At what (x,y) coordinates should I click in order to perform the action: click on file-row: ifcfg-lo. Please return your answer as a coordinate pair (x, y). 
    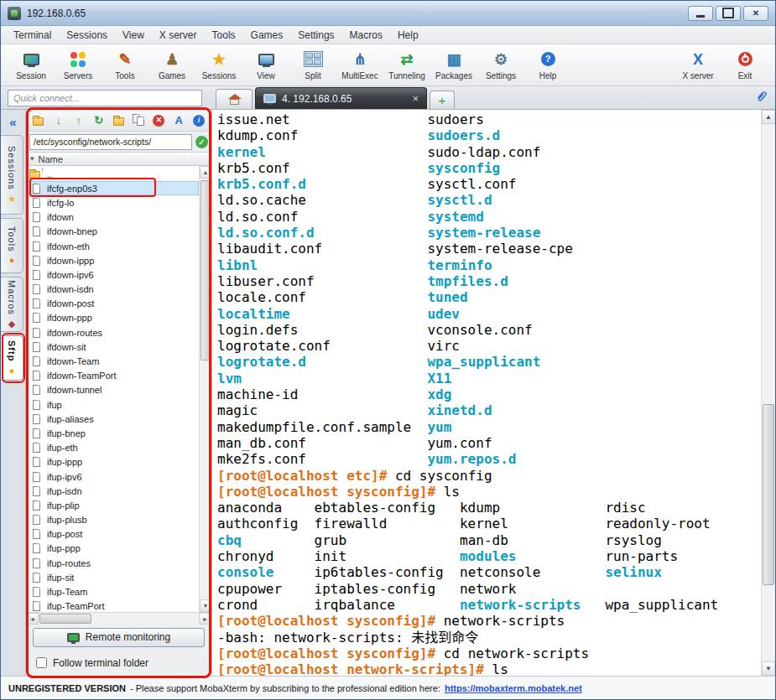
    Looking at the image, I should click on (112, 203).